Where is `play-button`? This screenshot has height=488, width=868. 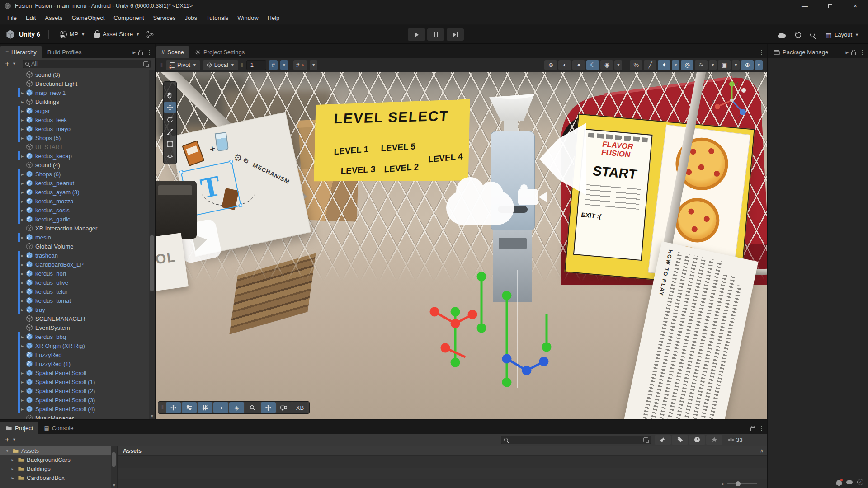 play-button is located at coordinates (416, 34).